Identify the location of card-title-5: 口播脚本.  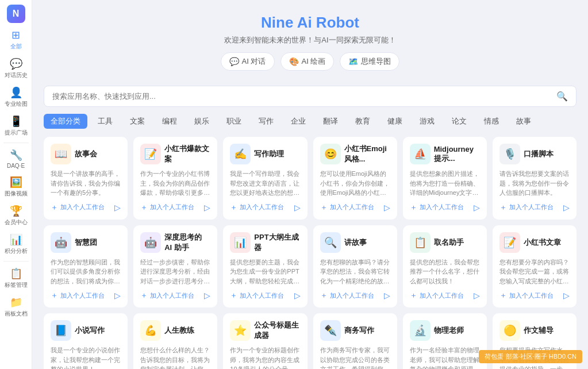
(539, 154).